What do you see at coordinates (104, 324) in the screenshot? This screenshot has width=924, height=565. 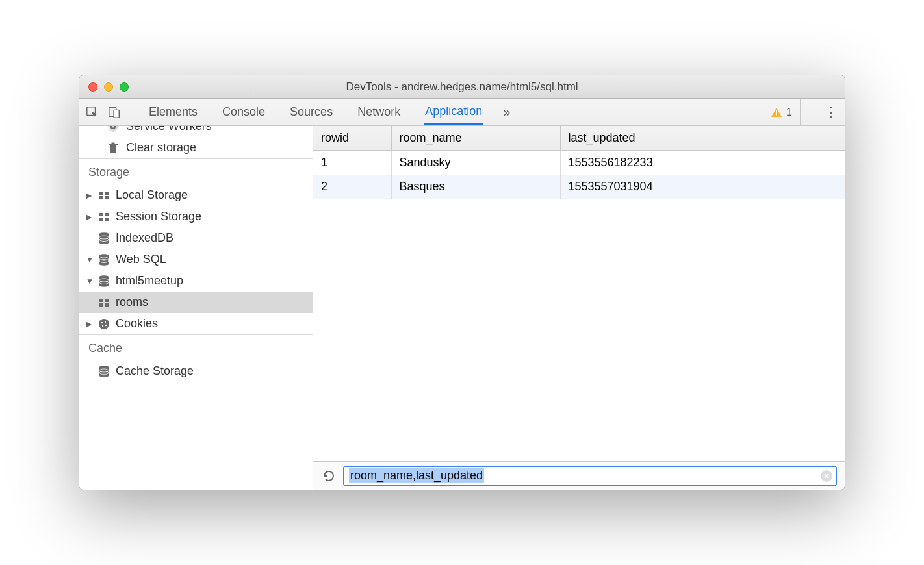 I see `cookie-icon` at bounding box center [104, 324].